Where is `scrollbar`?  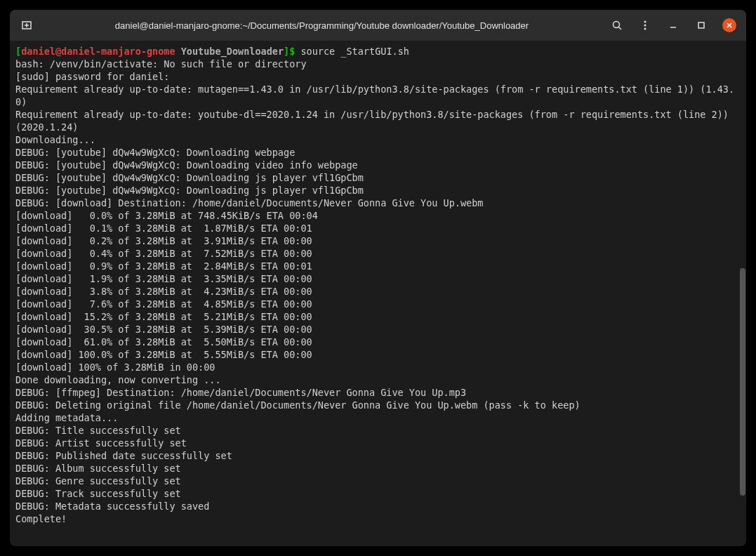
scrollbar is located at coordinates (743, 293).